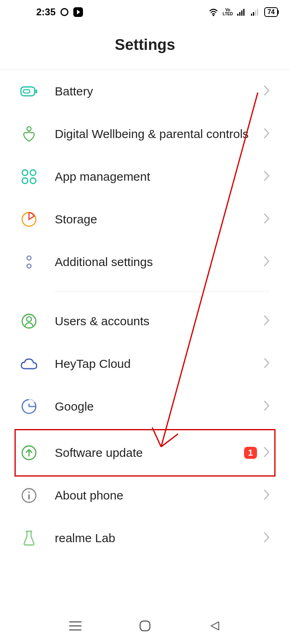 Image resolution: width=290 pixels, height=644 pixels. I want to click on users-icon, so click(29, 321).